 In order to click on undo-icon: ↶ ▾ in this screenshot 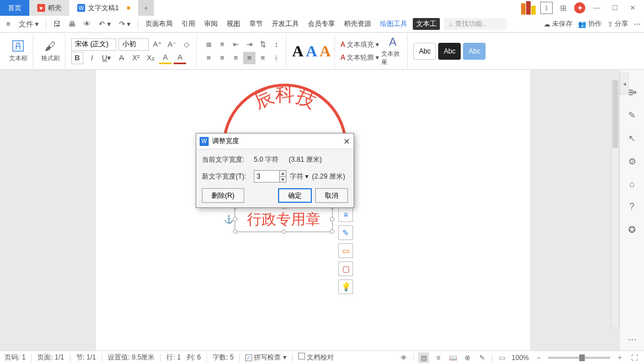, I will do `click(105, 24)`.